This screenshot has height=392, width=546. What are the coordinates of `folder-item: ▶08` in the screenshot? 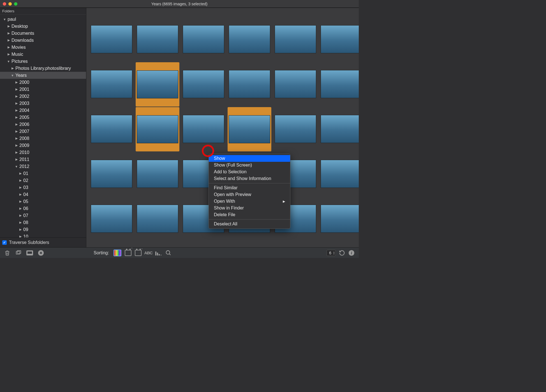 It's located at (43, 223).